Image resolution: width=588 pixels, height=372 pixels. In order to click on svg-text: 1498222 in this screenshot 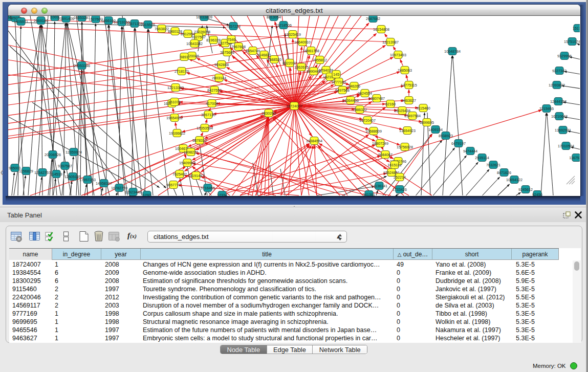, I will do `click(191, 152)`.